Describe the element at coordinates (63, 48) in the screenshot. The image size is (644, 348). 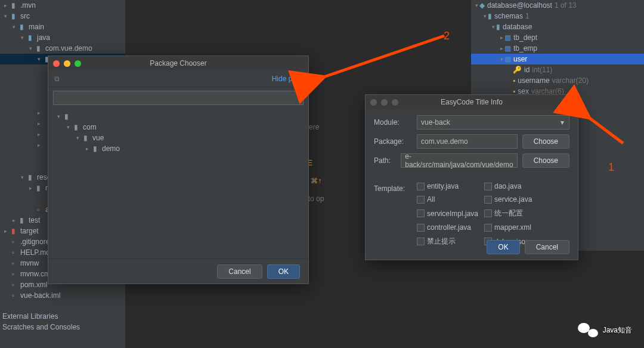
I see `tree-item: ▾▮com.vue.demo` at that location.